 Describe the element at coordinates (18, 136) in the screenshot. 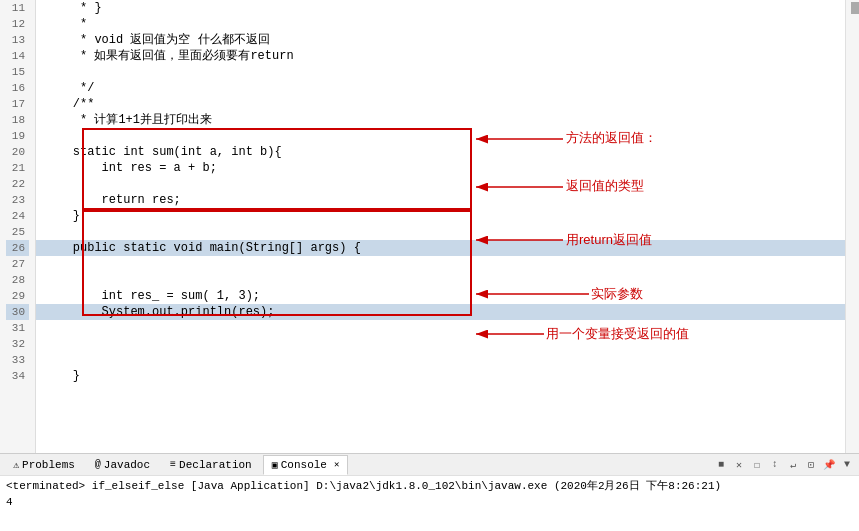

I see `line-number: 19` at that location.